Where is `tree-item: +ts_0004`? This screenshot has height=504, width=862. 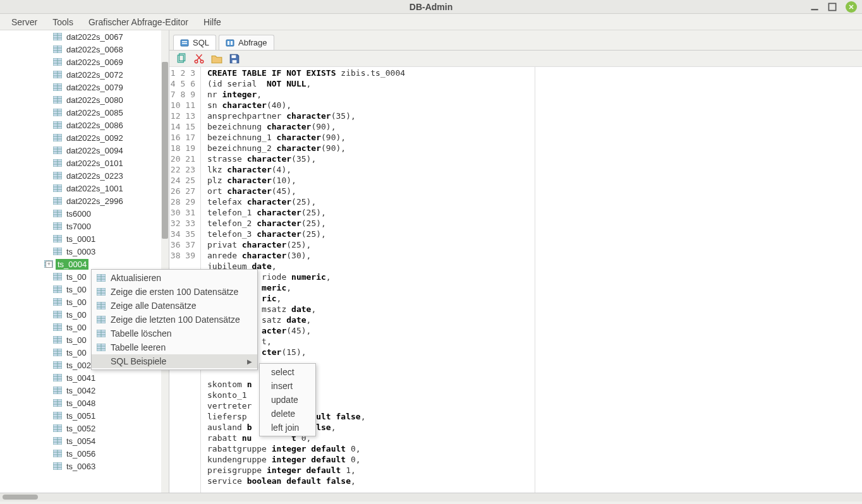
tree-item: +ts_0004 is located at coordinates (85, 264).